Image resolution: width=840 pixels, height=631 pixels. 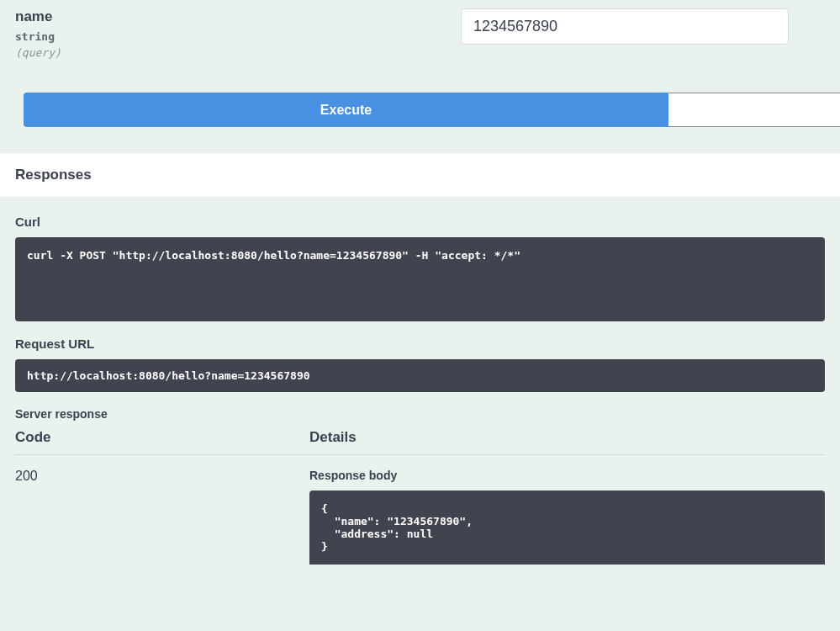 I want to click on parameter-in: (query), so click(x=225, y=52).